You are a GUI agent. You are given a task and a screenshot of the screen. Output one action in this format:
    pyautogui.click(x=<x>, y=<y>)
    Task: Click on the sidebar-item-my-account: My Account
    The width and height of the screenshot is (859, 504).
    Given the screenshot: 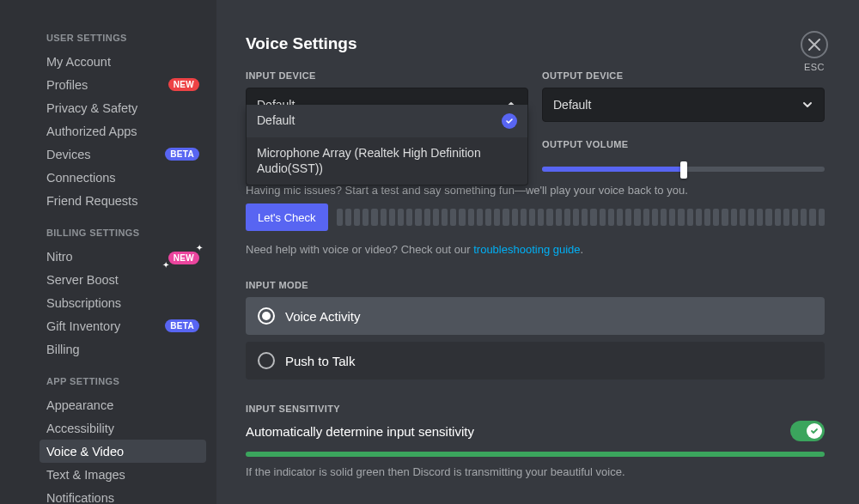 What is the action you would take?
    pyautogui.click(x=123, y=62)
    